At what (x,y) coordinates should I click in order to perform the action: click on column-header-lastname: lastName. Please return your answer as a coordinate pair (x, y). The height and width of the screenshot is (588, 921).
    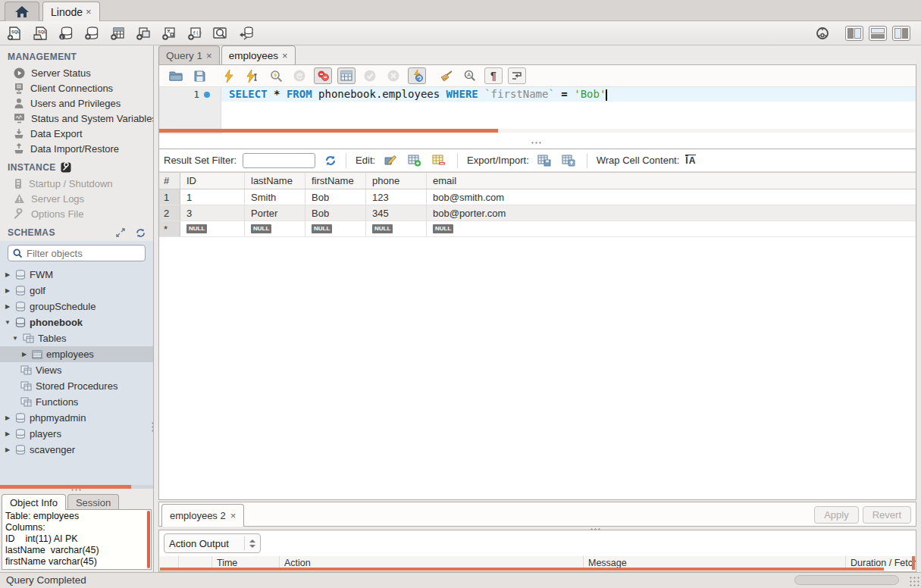
    Looking at the image, I should click on (275, 180).